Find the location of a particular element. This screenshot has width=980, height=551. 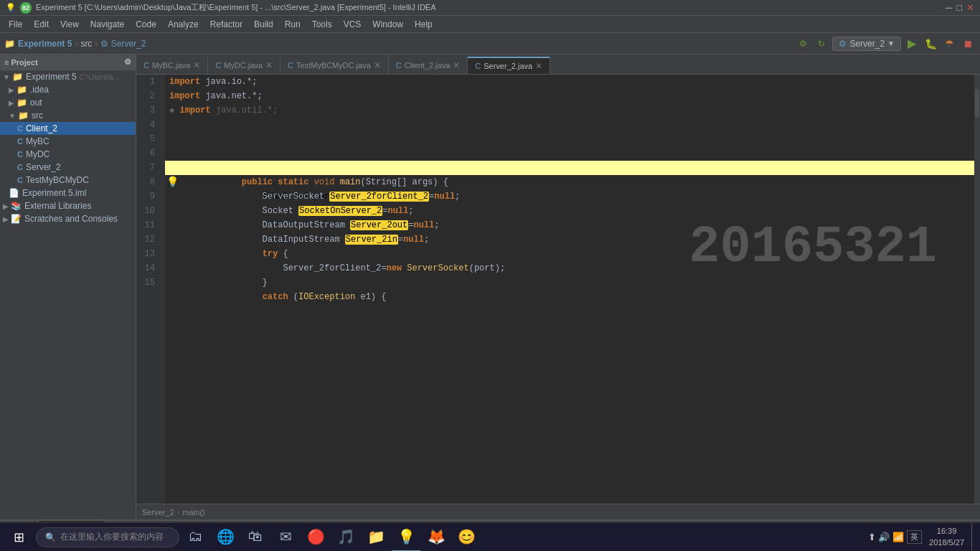

search-icon: 🔍 is located at coordinates (50, 537).